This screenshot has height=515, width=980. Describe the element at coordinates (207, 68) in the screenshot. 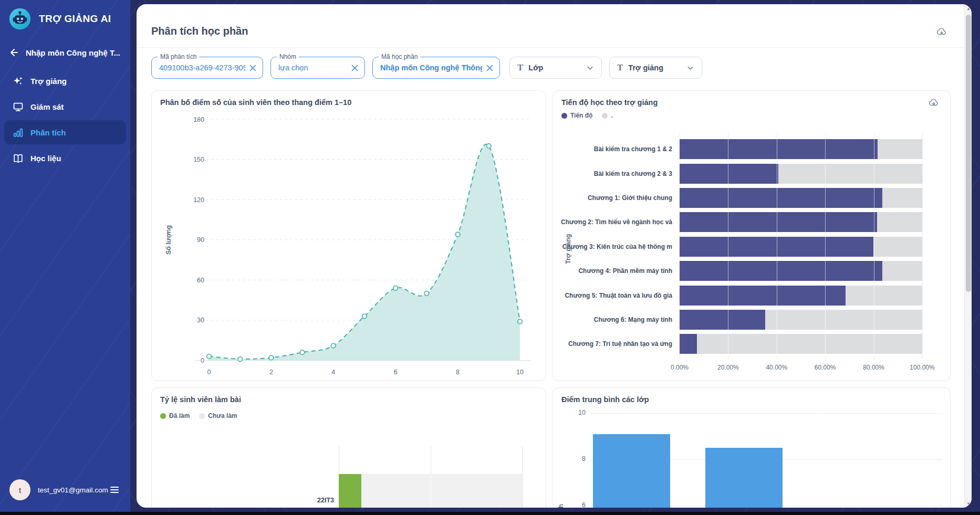

I see `filter-chip-1: Mã phân tích409100b3-a269-4273-909` at that location.